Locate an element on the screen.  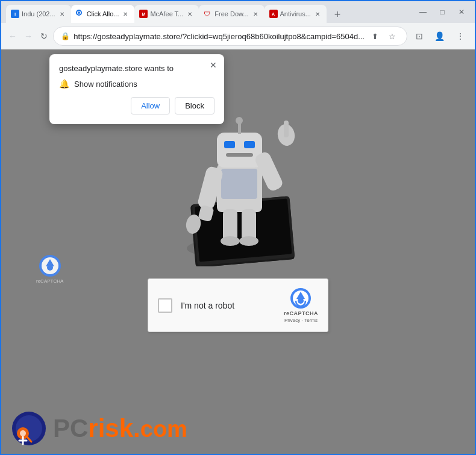
pcrisk-pc: PC is located at coordinates (70, 428).